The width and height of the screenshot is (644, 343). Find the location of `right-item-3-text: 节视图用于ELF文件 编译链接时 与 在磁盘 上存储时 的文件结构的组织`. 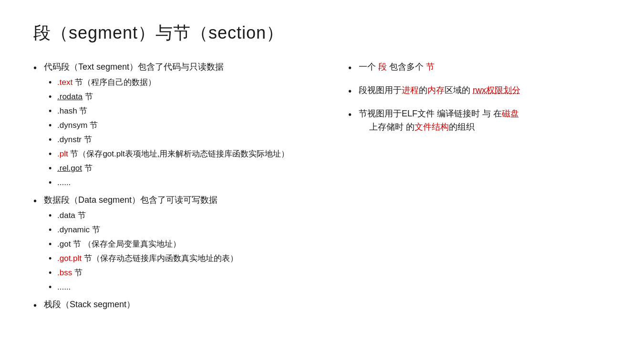

right-item-3-text: 节视图用于ELF文件 编译链接时 与 在磁盘 上存储时 的文件结构的组织 is located at coordinates (439, 120).